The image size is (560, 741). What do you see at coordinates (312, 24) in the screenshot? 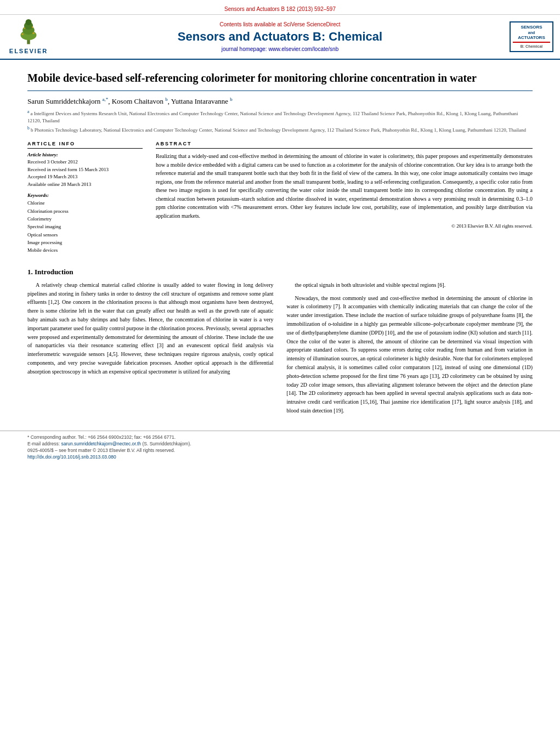
I see `sciverse-text: SciVerse ScienceDirect` at bounding box center [312, 24].